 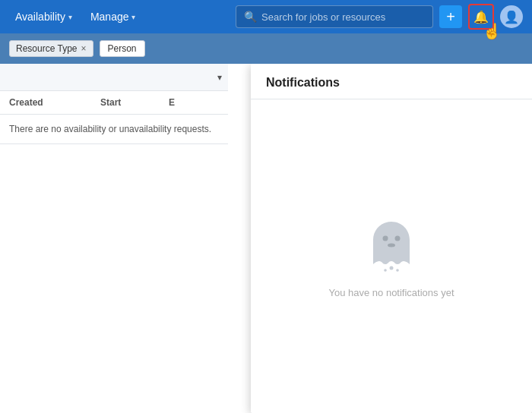 I want to click on search-bar: 🔍, so click(x=334, y=17).